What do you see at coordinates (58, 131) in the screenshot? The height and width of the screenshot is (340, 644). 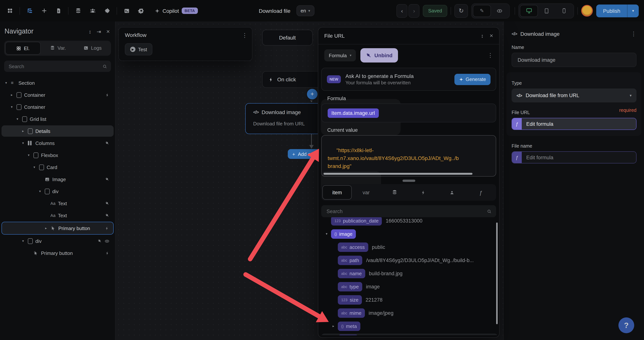 I see `tree-row-details: ▸ Details` at bounding box center [58, 131].